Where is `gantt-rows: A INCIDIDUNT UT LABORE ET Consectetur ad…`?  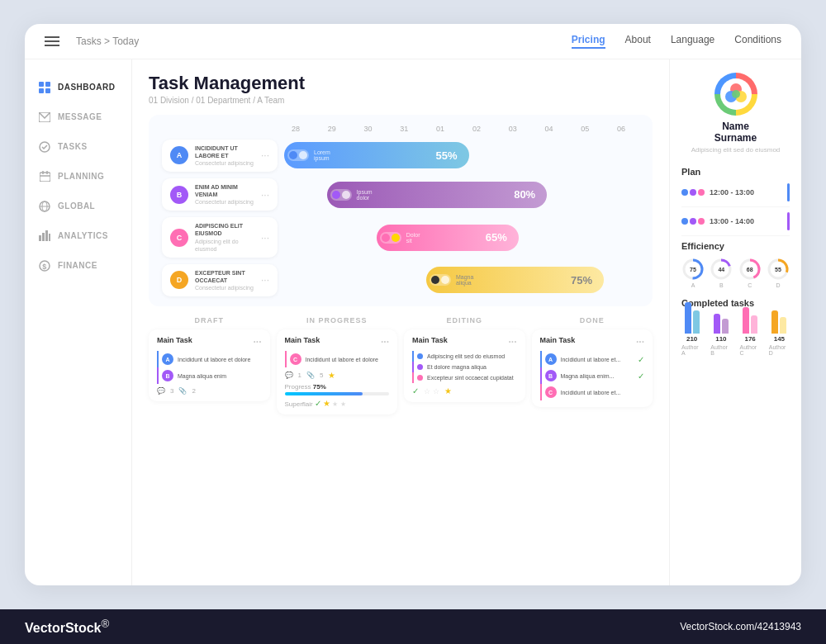
gantt-rows: A INCIDIDUNT UT LABORE ET Consectetur ad… is located at coordinates (401, 218).